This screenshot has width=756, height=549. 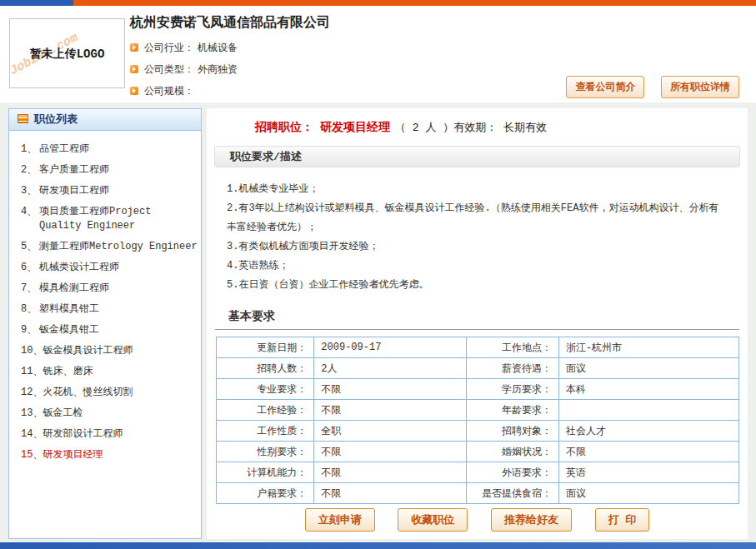 I want to click on table-label: 工作性质：, so click(x=265, y=432).